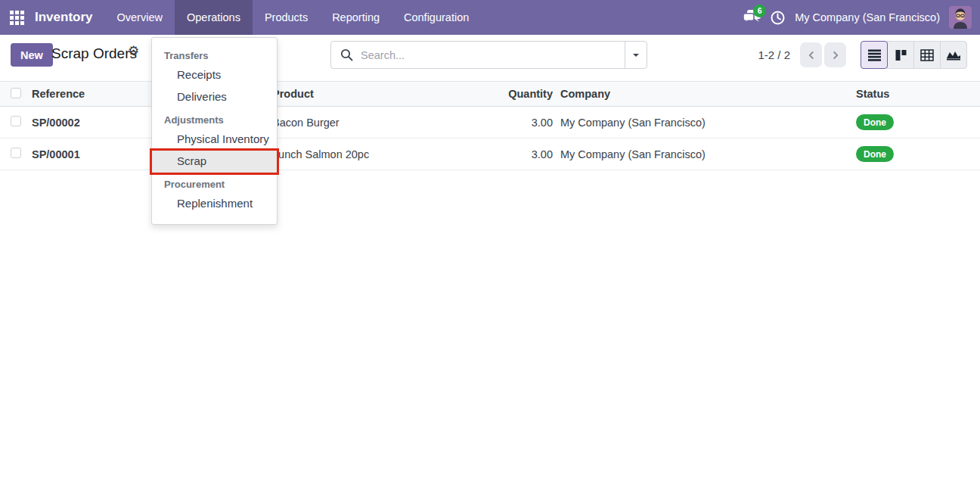 This screenshot has width=980, height=495. What do you see at coordinates (490, 94) in the screenshot?
I see `table-header-row: Reference Product Quantity Company Statu…` at bounding box center [490, 94].